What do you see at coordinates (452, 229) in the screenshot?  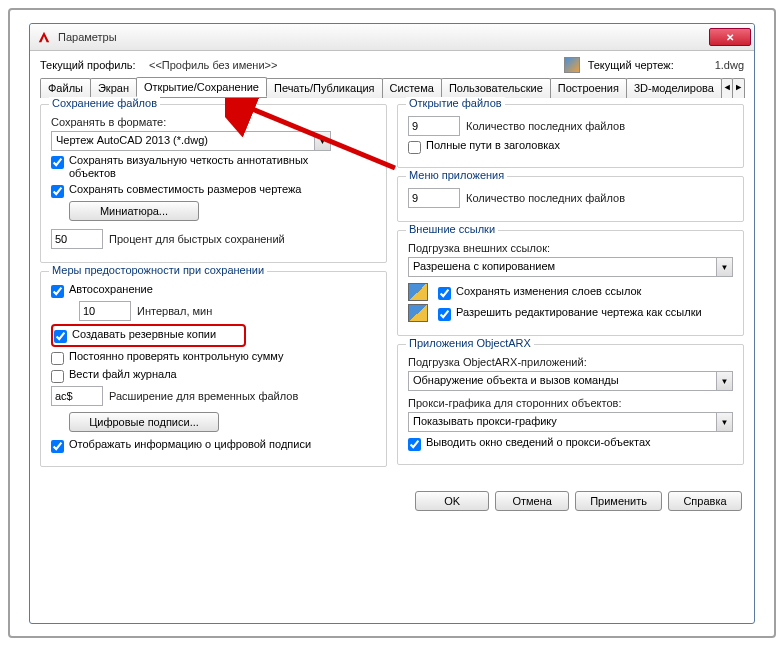 I see `group-title-xrefs: Внешние ссылки` at bounding box center [452, 229].